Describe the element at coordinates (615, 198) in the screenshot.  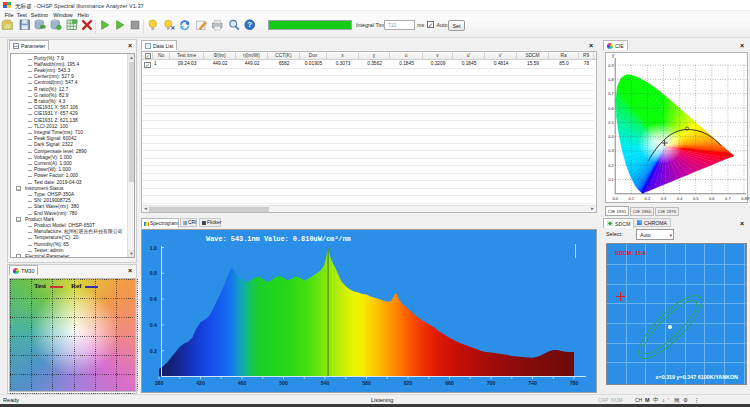
I see `svg-text: 0.0` at that location.